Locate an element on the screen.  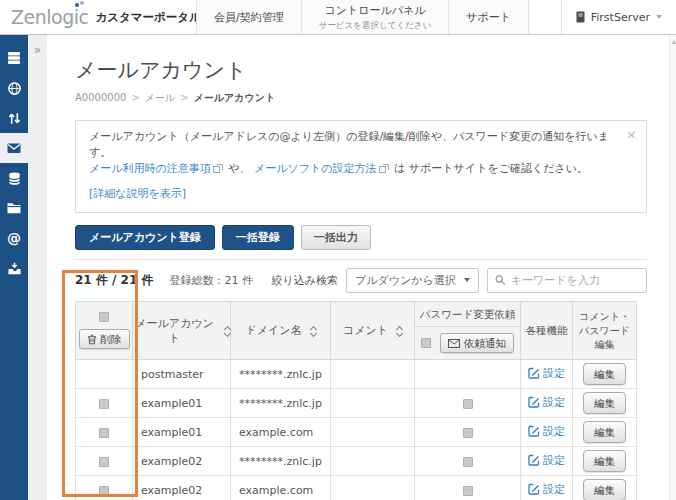
account-menu: FirstServer is located at coordinates (618, 17).